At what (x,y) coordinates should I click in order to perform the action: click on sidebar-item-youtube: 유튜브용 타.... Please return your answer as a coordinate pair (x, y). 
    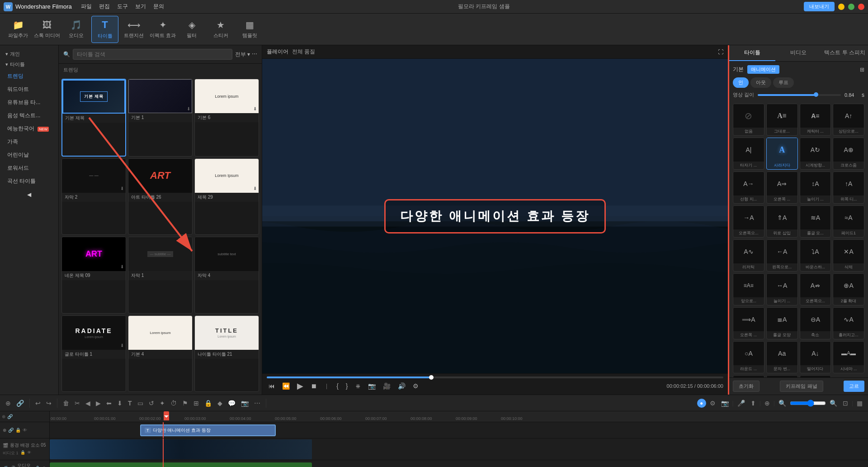
    Looking at the image, I should click on (29, 102).